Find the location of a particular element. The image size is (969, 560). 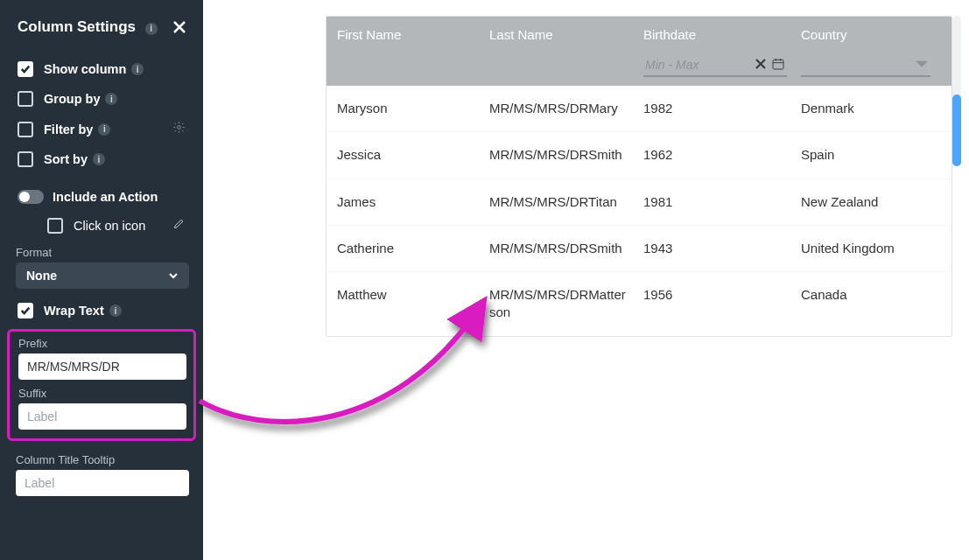

sort-by-label: Sort by is located at coordinates (66, 159).